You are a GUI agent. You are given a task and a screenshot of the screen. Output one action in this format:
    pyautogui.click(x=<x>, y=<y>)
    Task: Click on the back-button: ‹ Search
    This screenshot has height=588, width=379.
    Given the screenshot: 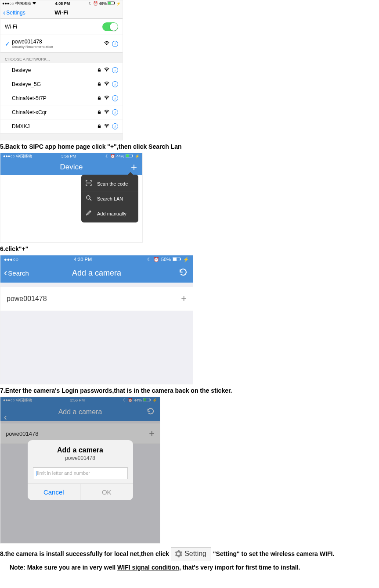 What is the action you would take?
    pyautogui.click(x=17, y=273)
    